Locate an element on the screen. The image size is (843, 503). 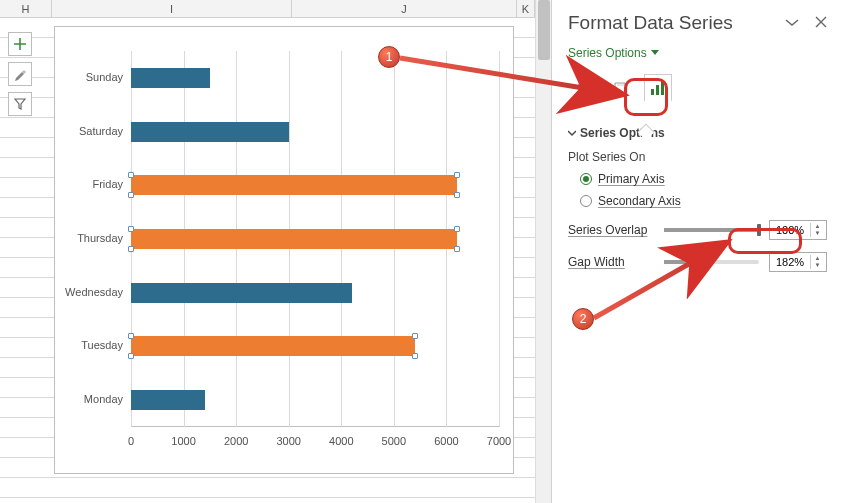
x-tick-label: 0 is located at coordinates (131, 441).